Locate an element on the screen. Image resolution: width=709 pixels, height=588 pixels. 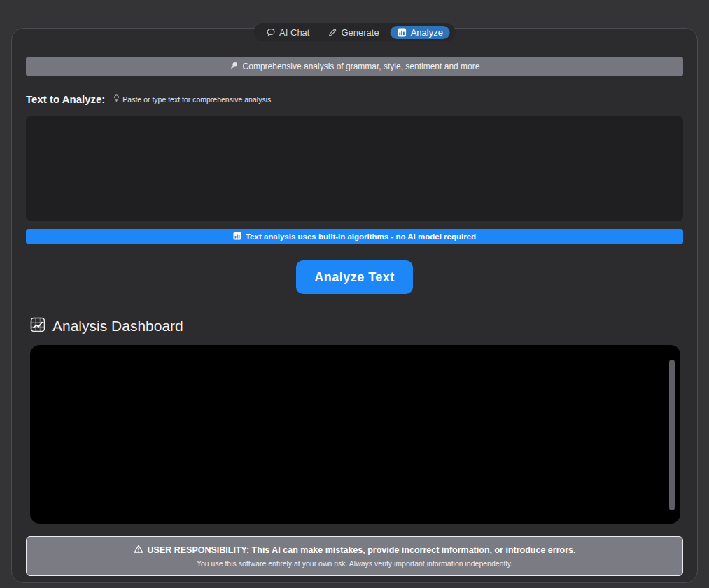
pen-icon is located at coordinates (332, 32).